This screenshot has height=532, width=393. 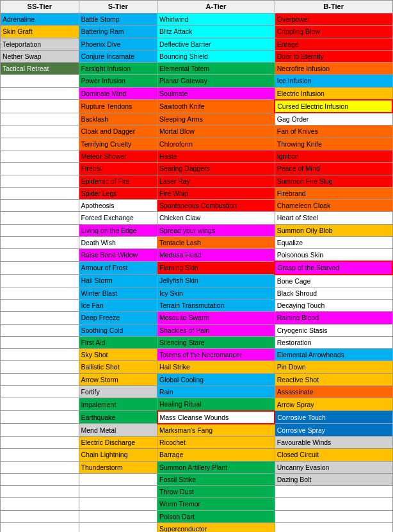 What do you see at coordinates (197, 218) in the screenshot?
I see `table-row: Forced ExchangeChicken ClawHeart of Stee…` at bounding box center [197, 218].